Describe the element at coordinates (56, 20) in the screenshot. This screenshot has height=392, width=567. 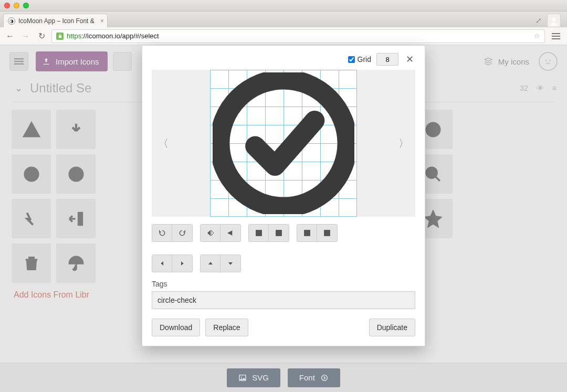
I see `browser-tab: ◑ IcoMoon App – Icon Font & ×` at that location.